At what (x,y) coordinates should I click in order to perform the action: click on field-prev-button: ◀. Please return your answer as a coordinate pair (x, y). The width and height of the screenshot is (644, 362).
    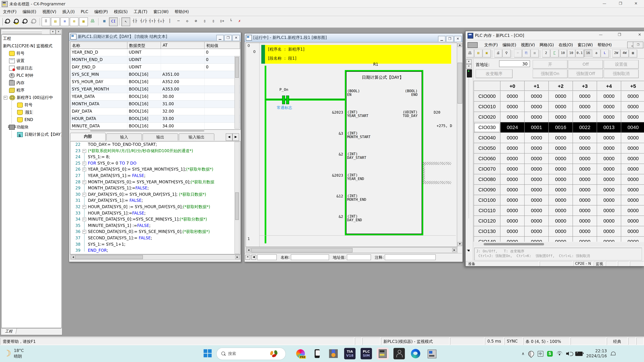
    Looking at the image, I should click on (254, 257).